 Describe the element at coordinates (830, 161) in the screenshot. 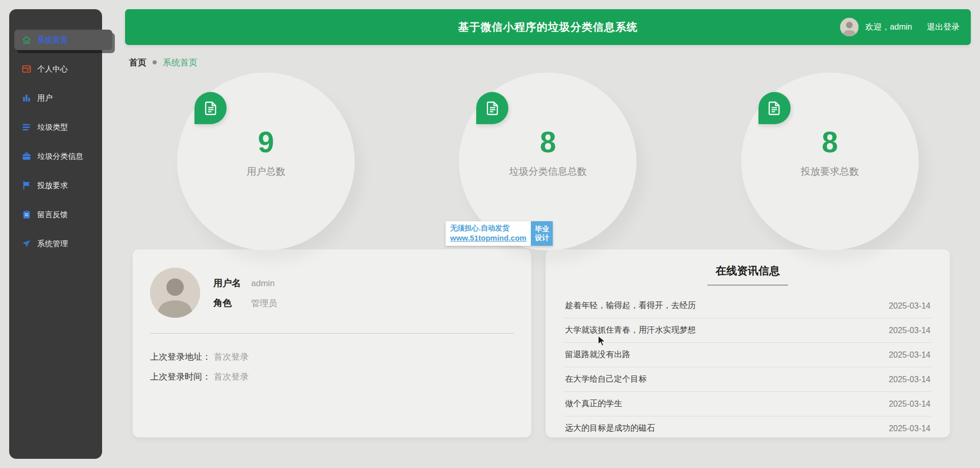

I see `stat-circle-disposal-rules: 8 投放要求总数` at that location.